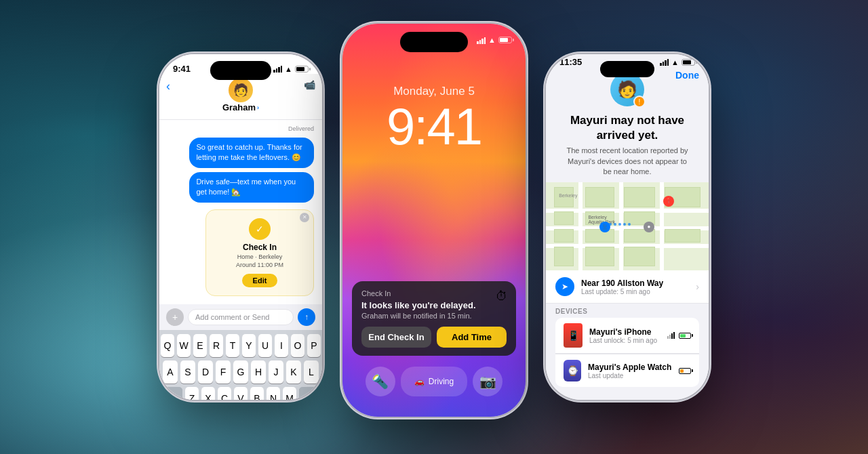  Describe the element at coordinates (675, 62) in the screenshot. I see `wifi-icon-3: ▲` at that location.